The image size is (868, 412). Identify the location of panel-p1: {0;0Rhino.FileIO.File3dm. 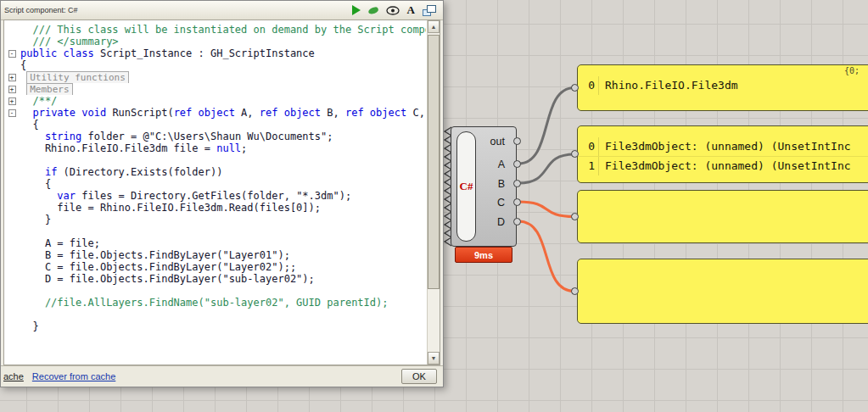
(723, 88).